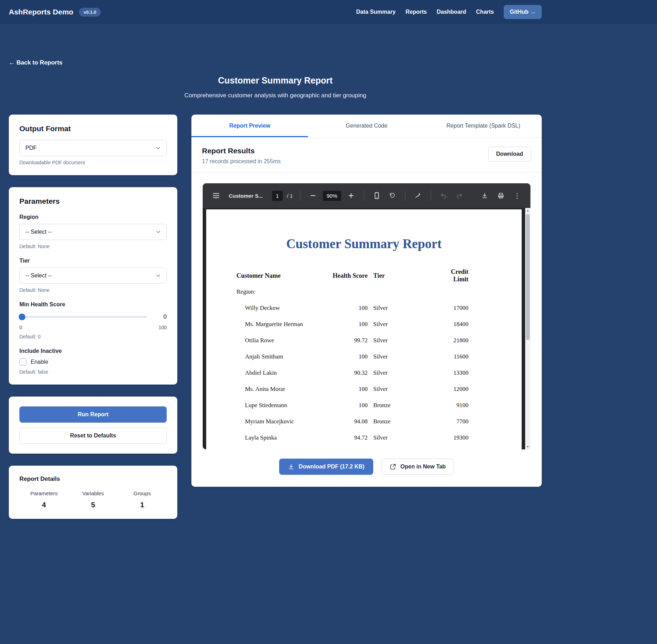 Image resolution: width=657 pixels, height=644 pixels. I want to click on scroll-down-icon: ▼, so click(528, 447).